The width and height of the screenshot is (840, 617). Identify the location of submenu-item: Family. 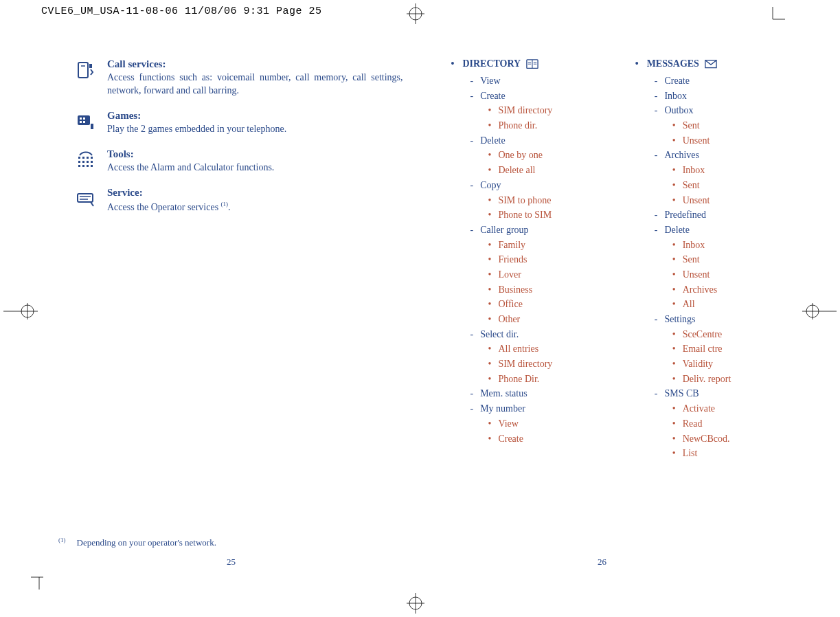
(541, 245).